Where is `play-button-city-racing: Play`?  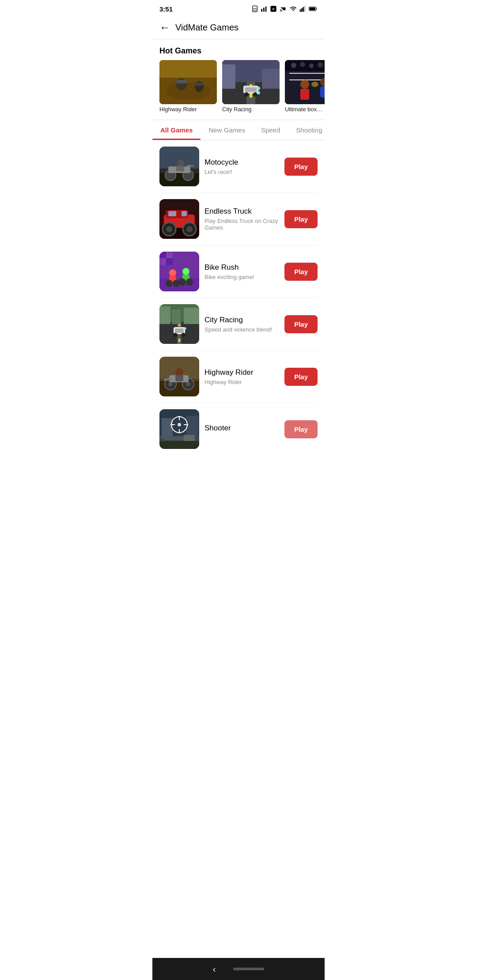 play-button-city-racing: Play is located at coordinates (301, 324).